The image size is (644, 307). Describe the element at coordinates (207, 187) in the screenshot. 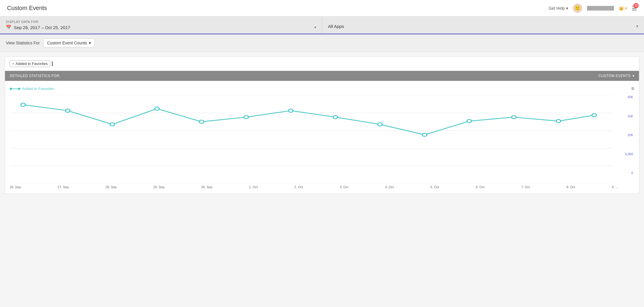

I see `x-label-4: 30. Sep` at that location.